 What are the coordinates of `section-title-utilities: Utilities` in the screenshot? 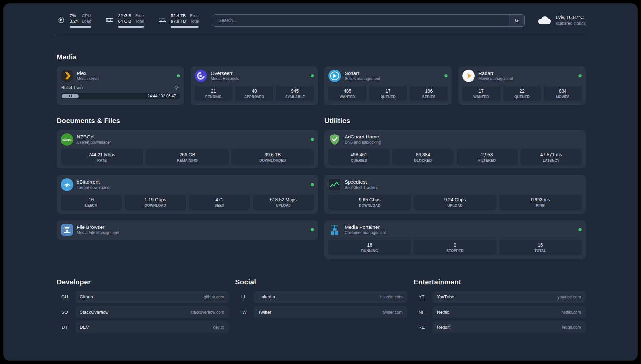 It's located at (455, 121).